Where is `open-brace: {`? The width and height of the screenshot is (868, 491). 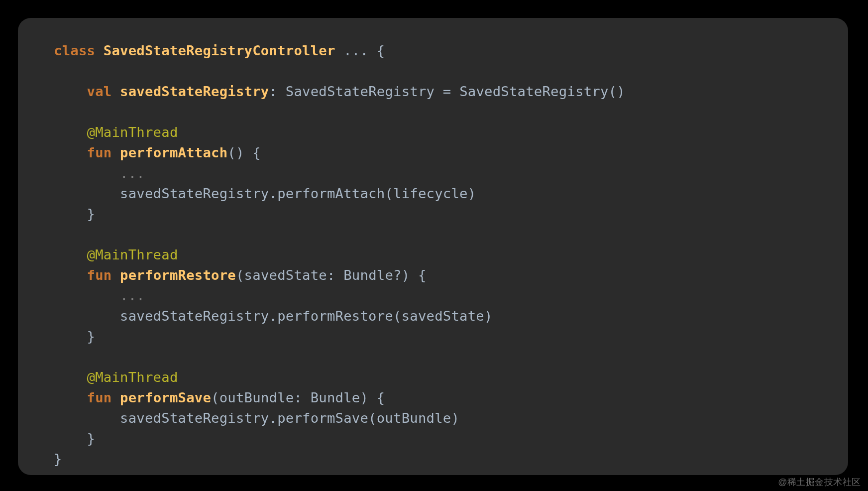
open-brace: { is located at coordinates (381, 51).